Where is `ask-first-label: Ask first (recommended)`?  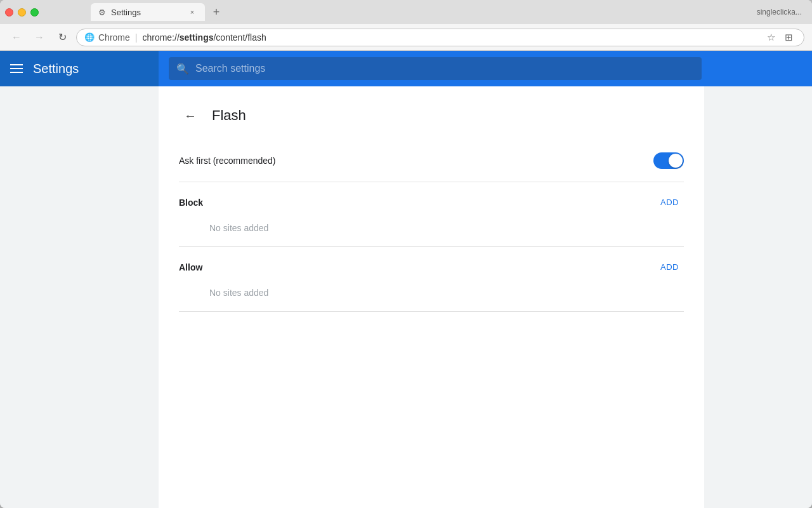 ask-first-label: Ask first (recommended) is located at coordinates (416, 161).